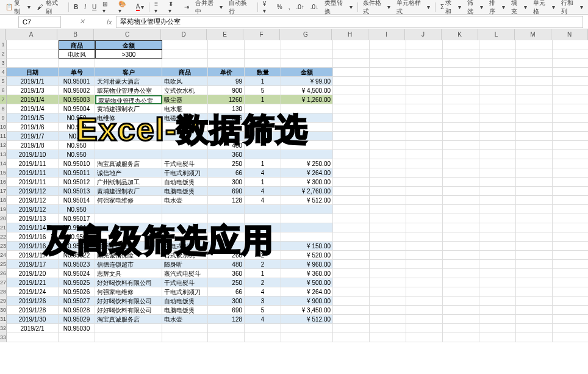 The height and width of the screenshot is (374, 588). Describe the element at coordinates (263, 273) in the screenshot. I see `cell: 1` at that location.